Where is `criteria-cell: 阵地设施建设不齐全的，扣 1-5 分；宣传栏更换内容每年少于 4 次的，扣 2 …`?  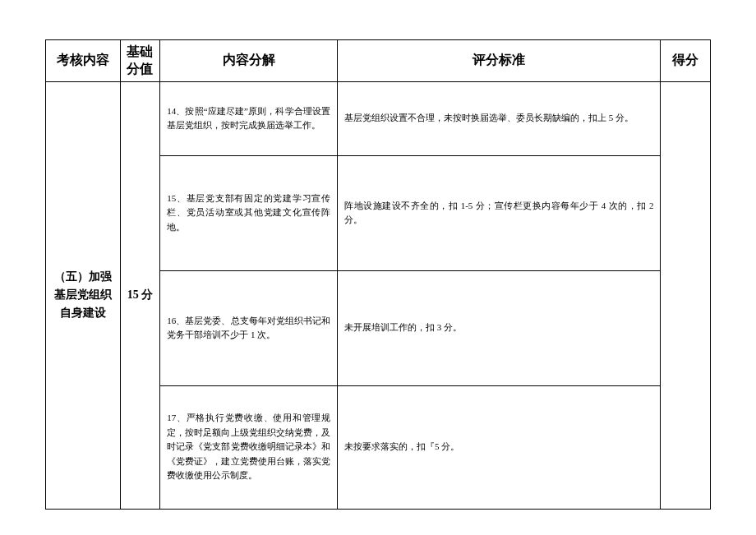
criteria-cell: 阵地设施建设不齐全的，扣 1-5 分；宣传栏更换内容每年少于 4 次的，扣 2 … is located at coordinates (500, 213).